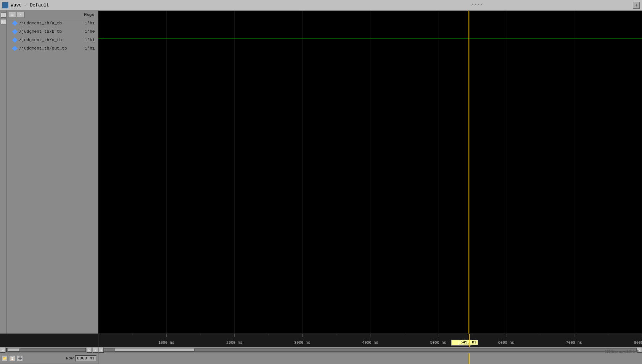 The width and height of the screenshot is (642, 364). What do you see at coordinates (89, 350) in the screenshot?
I see `scroll-right-btn: ▶` at bounding box center [89, 350].